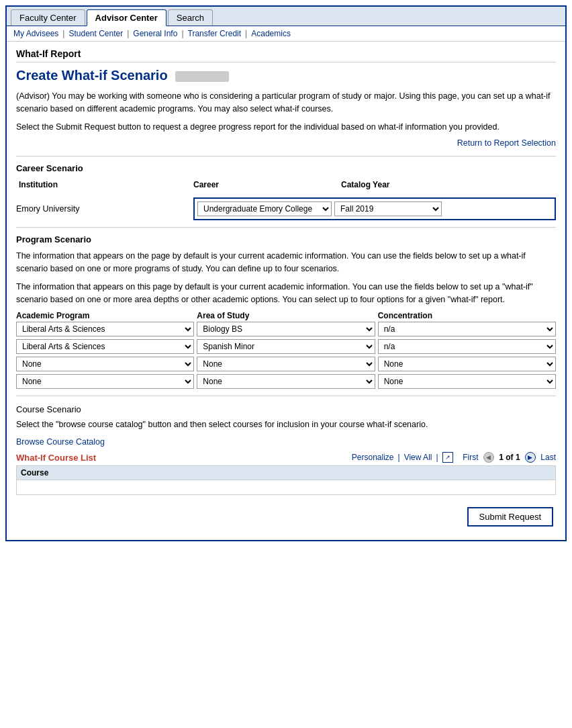  Describe the element at coordinates (286, 16) in the screenshot. I see `tab-bar: Faculty Center Advisor Center Search` at that location.